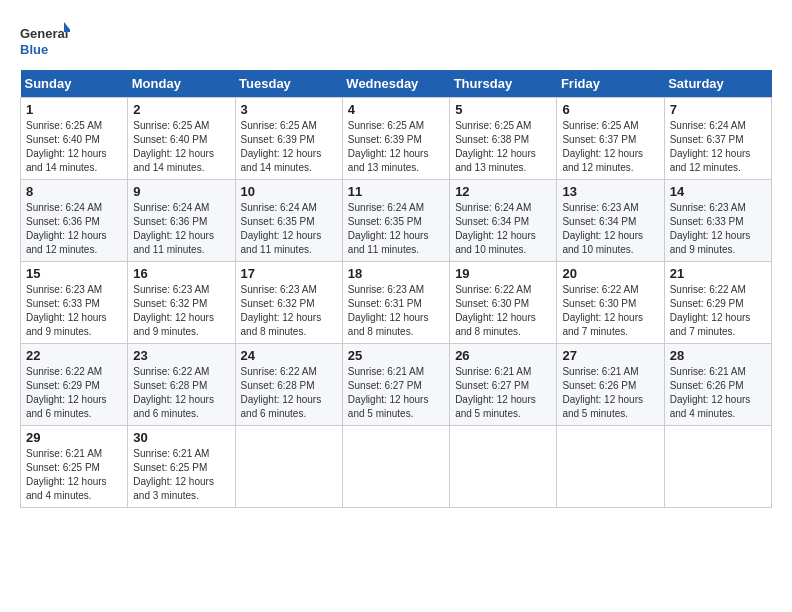 Image resolution: width=792 pixels, height=612 pixels. I want to click on calendar-cell: 3Sunrise: 6:25 AMSunset: 6:39 PMDaylight…, so click(288, 139).